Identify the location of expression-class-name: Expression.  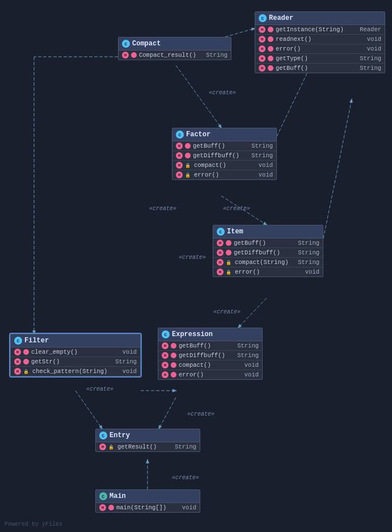
(192, 334).